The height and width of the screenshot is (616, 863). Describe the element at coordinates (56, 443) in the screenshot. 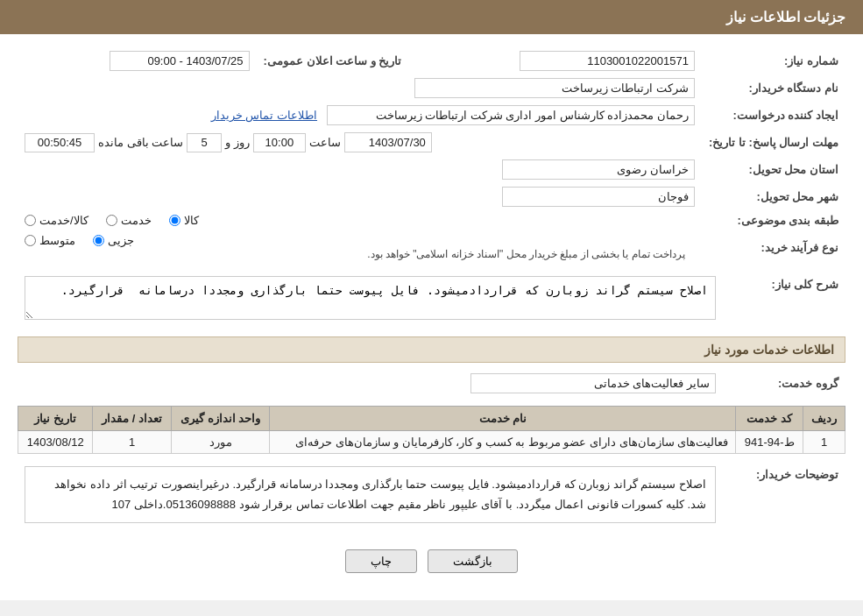

I see `cell-date: 1403/08/12` at that location.